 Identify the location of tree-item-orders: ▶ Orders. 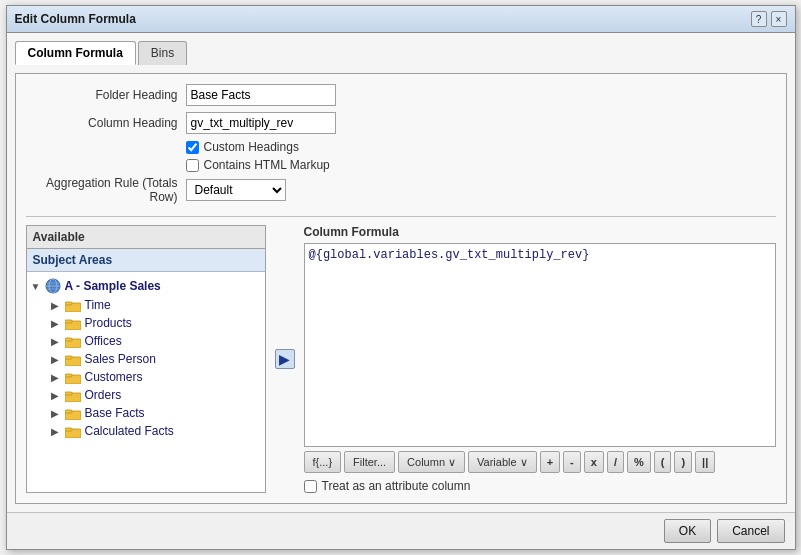
(156, 395).